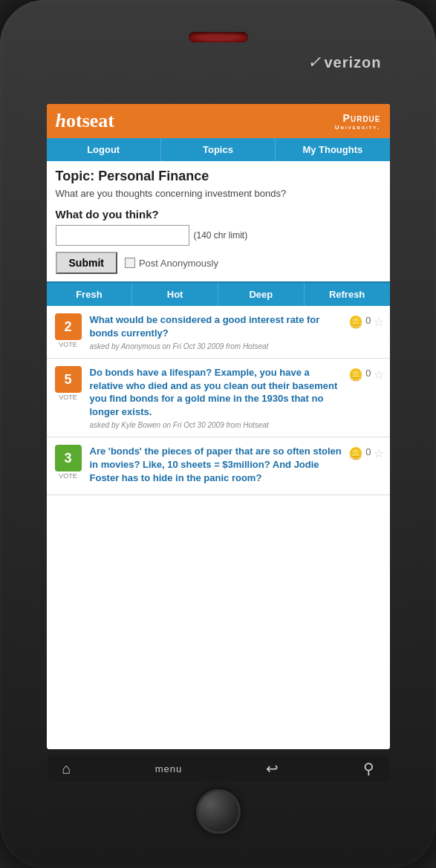 This screenshot has height=868, width=436. Describe the element at coordinates (130, 263) in the screenshot. I see `anon-checkbox` at that location.